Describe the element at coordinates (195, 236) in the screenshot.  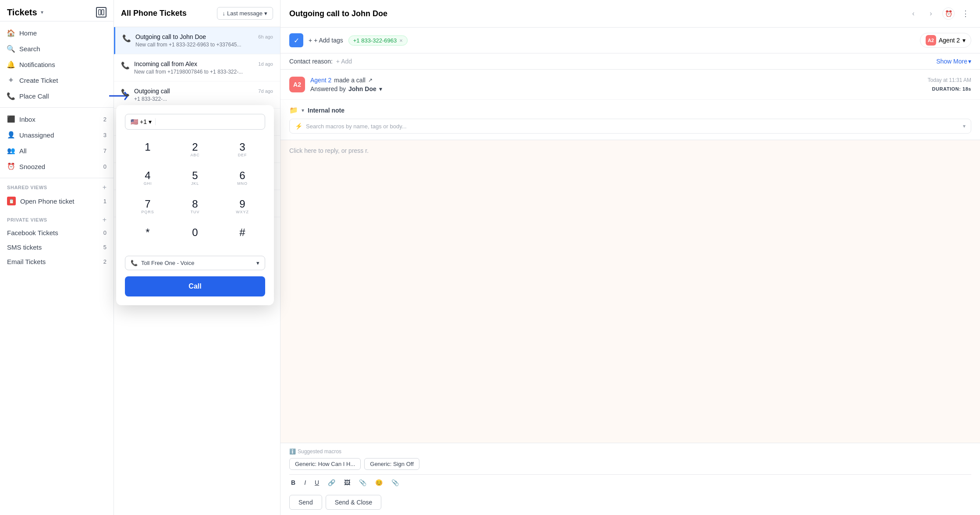
I see `dial-key-0: 0` at that location.